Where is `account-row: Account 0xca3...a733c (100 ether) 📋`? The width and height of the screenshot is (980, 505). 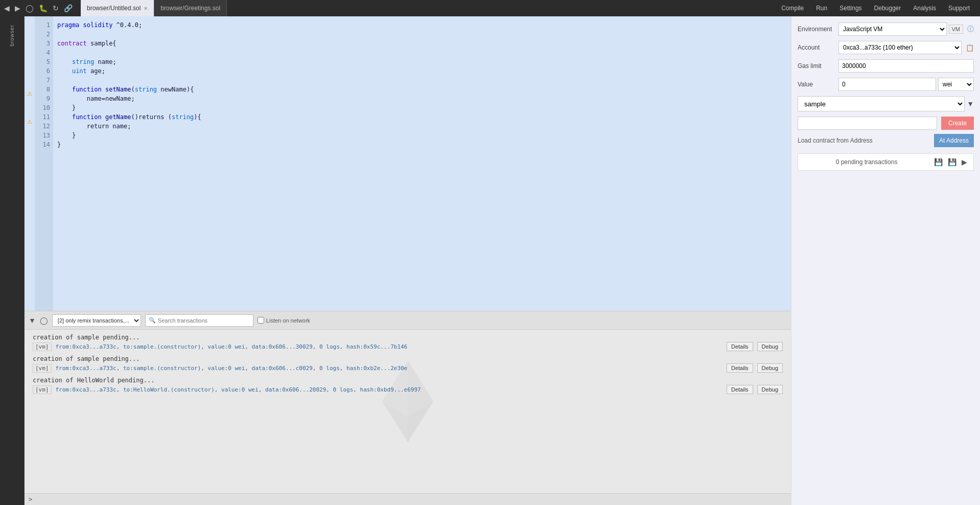 account-row: Account 0xca3...a733c (100 ether) 📋 is located at coordinates (886, 48).